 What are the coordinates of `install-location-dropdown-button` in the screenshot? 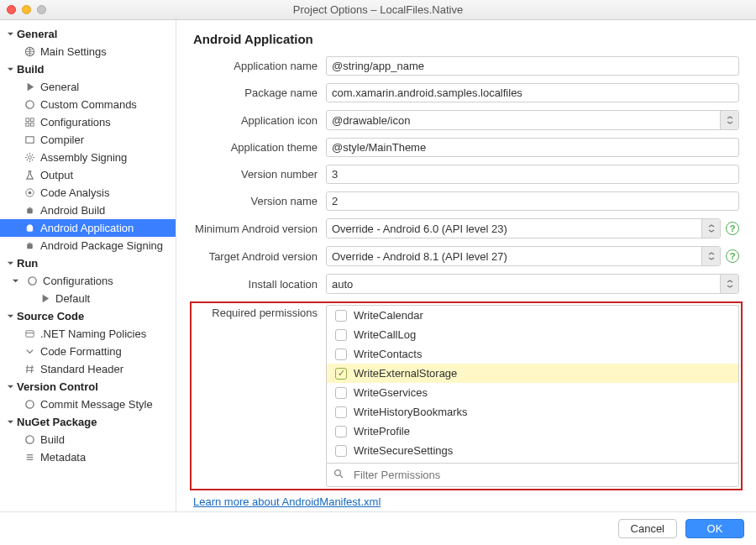 It's located at (729, 284).